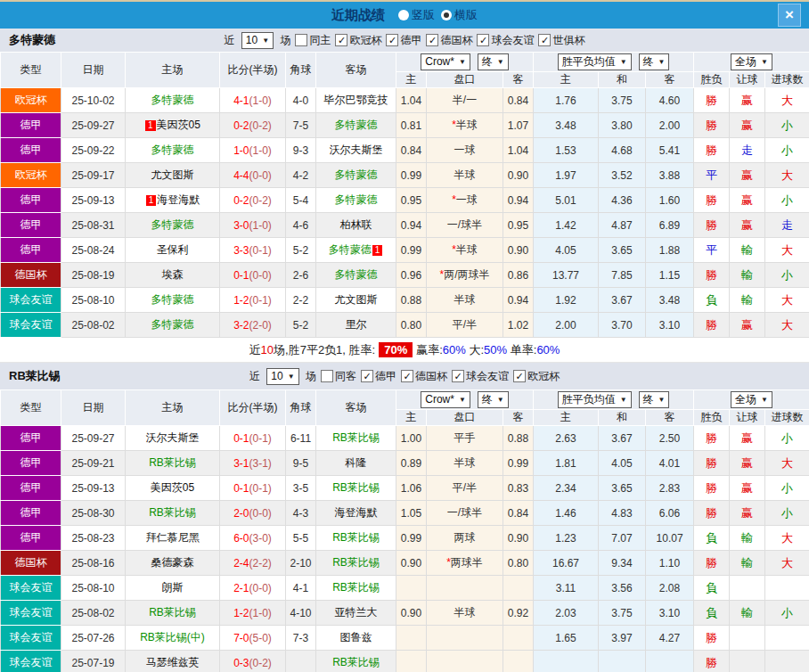 This screenshot has width=809, height=672. What do you see at coordinates (356, 613) in the screenshot?
I see `away-team-cell: 亚特兰大` at bounding box center [356, 613].